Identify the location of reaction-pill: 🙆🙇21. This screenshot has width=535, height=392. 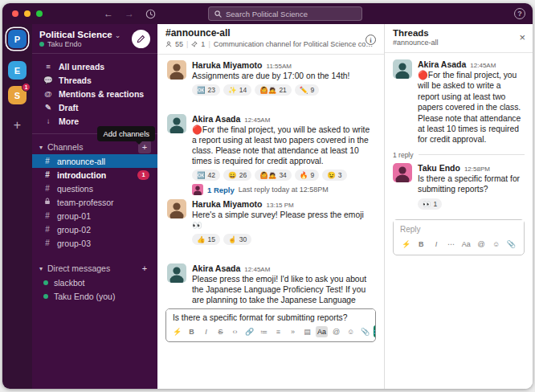
(273, 90).